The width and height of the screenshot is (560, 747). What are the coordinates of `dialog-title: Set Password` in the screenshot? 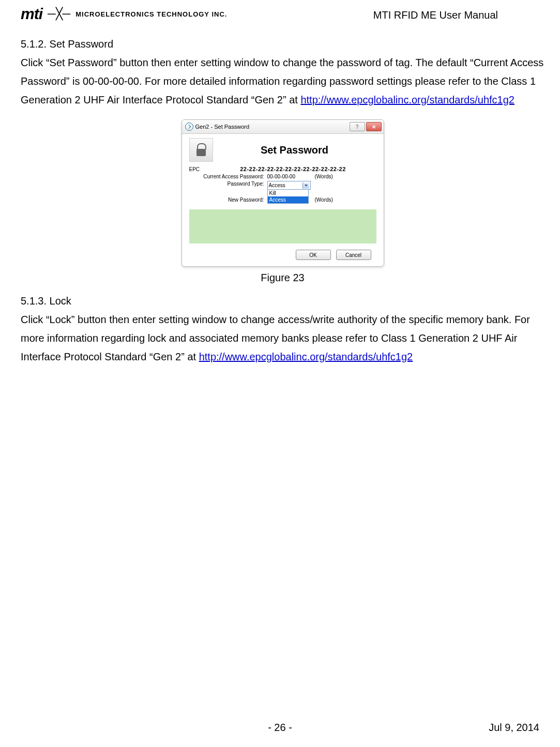 It's located at (295, 150).